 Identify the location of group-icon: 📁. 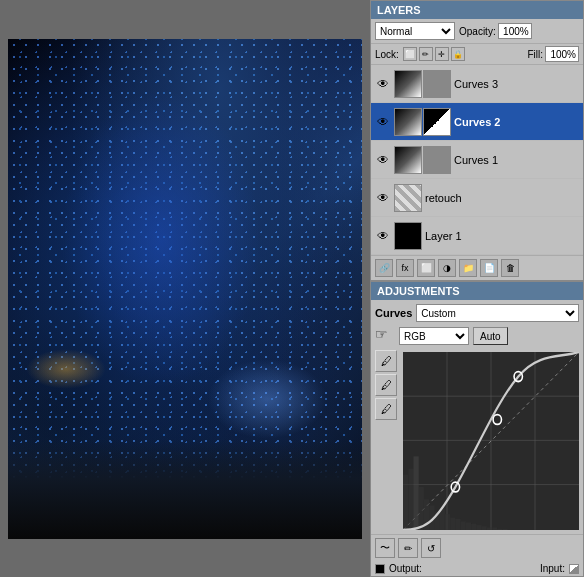
(468, 268).